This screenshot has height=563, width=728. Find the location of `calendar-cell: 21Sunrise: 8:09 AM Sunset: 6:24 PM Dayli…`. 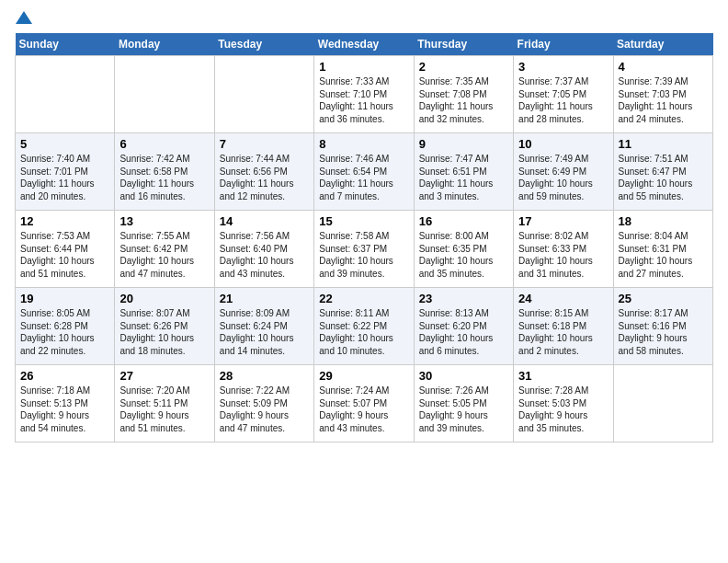

calendar-cell: 21Sunrise: 8:09 AM Sunset: 6:24 PM Dayli… is located at coordinates (264, 327).